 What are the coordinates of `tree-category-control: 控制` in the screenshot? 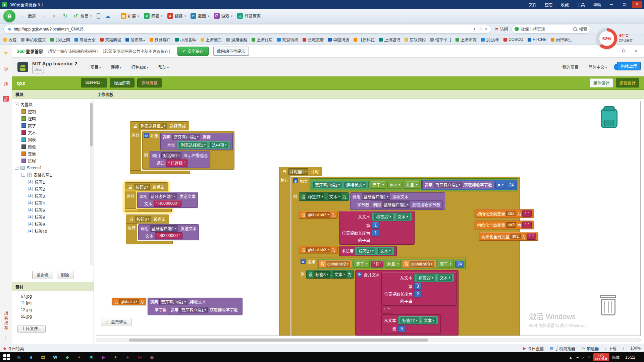 It's located at (54, 111).